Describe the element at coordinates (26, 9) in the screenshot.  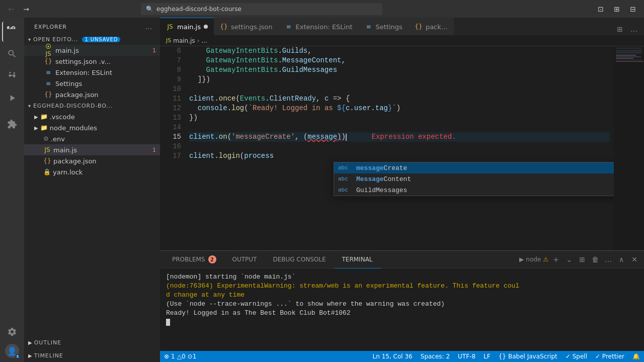
I see `forward-button: →` at that location.